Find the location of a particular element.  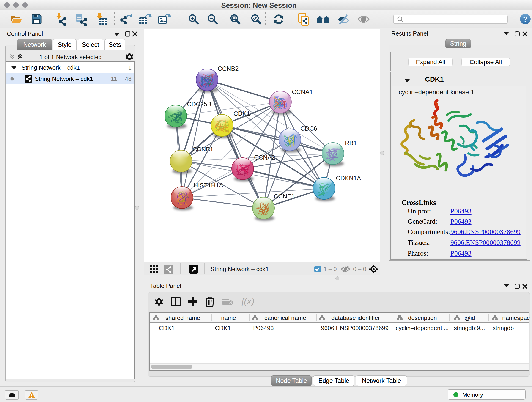

svg-text: CDK1 is located at coordinates (242, 114).